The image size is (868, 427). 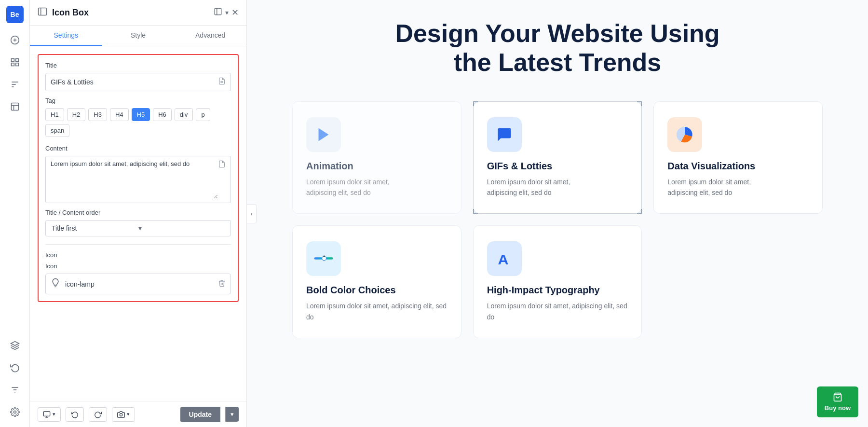 What do you see at coordinates (201, 414) in the screenshot?
I see `update-button: Update` at bounding box center [201, 414].